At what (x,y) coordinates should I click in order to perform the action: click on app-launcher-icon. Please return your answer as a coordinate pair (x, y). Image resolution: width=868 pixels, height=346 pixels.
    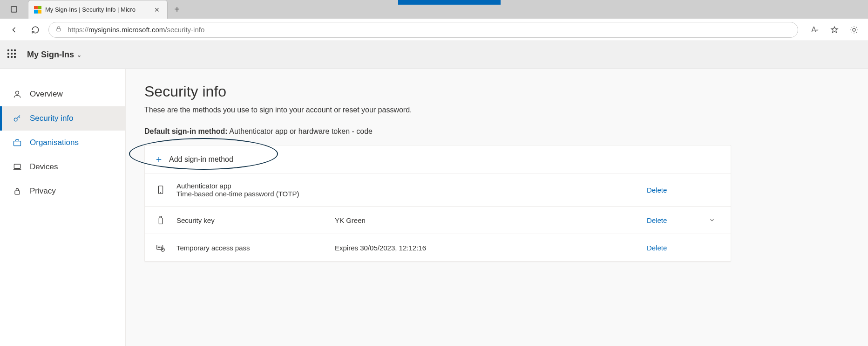
    Looking at the image, I should click on (13, 55).